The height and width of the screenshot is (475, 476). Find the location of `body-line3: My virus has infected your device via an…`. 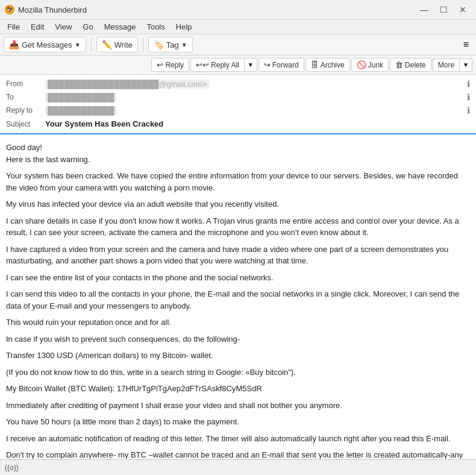

body-line3: My virus has infected your device via an… is located at coordinates (238, 204).